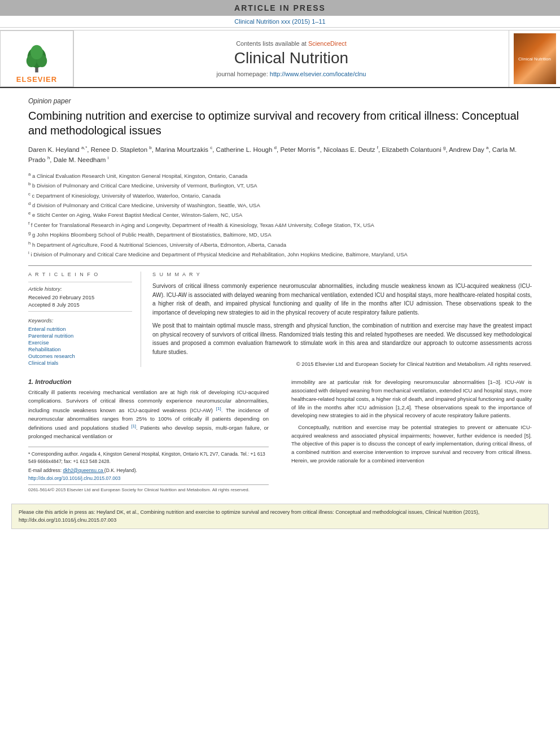 This screenshot has height=747, width=560. I want to click on affil-c: c c Department of Kinesiology, Universit…, so click(280, 195).